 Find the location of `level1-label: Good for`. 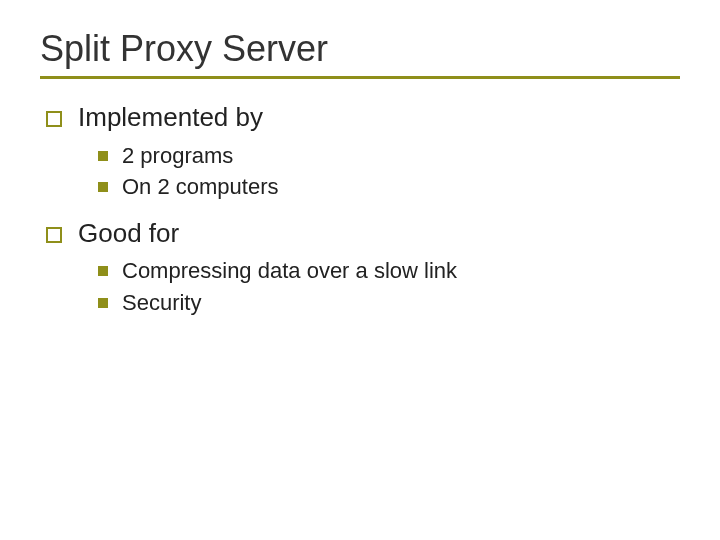

level1-label: Good for is located at coordinates (128, 234).